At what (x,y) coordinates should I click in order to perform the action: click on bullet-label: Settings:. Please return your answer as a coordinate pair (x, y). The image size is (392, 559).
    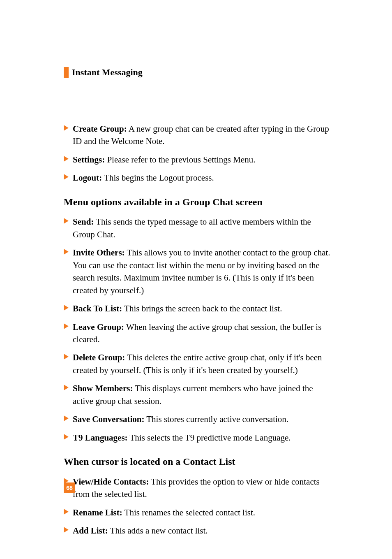
    Looking at the image, I should click on (89, 160).